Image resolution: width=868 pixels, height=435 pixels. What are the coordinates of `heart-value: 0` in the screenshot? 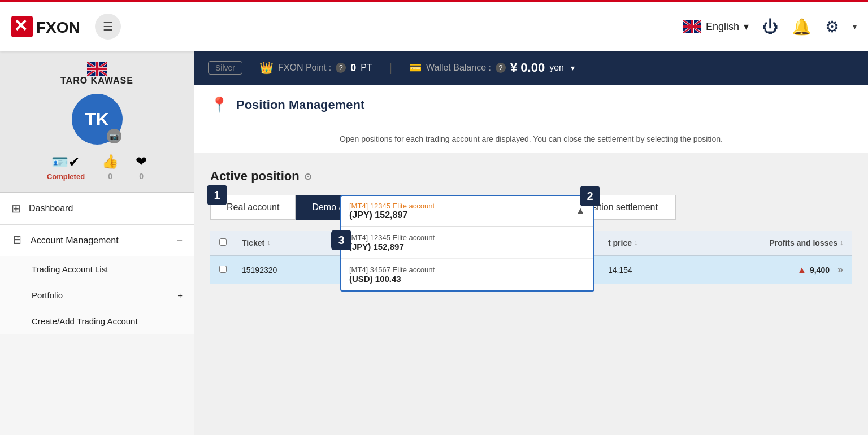 It's located at (141, 176).